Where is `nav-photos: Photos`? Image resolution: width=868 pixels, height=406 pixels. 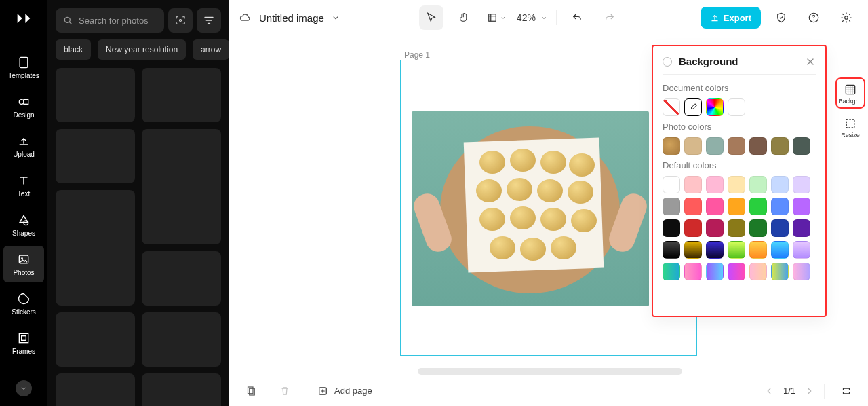
nav-photos: Photos is located at coordinates (24, 264).